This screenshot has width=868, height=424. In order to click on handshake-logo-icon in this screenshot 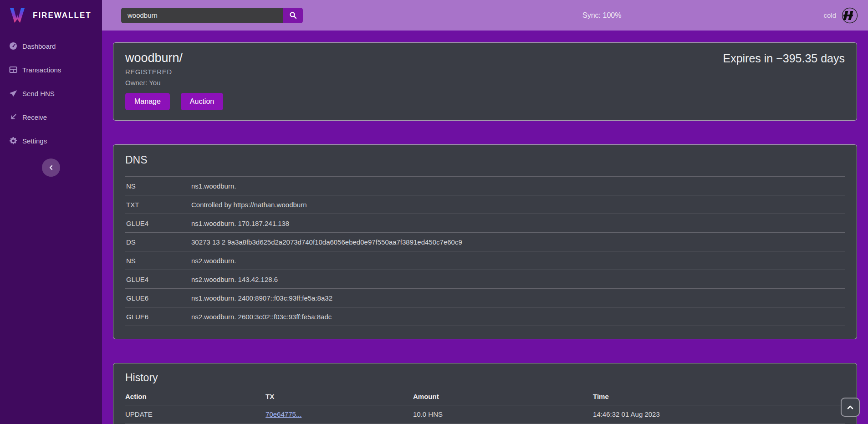, I will do `click(850, 15)`.